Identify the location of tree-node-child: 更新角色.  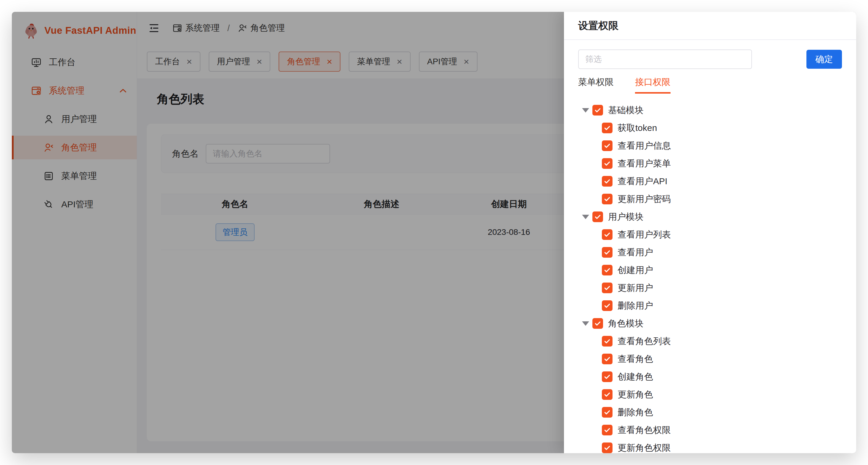
(722, 395).